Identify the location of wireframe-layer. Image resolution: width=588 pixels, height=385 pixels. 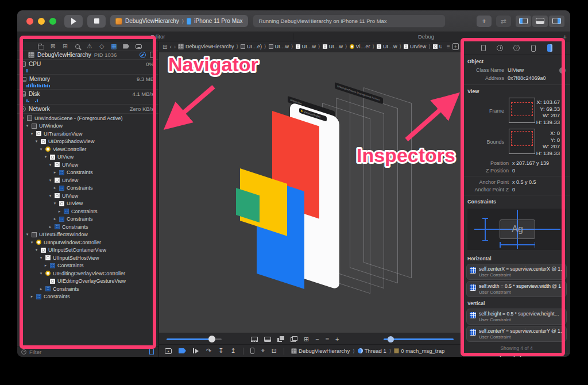
(388, 183).